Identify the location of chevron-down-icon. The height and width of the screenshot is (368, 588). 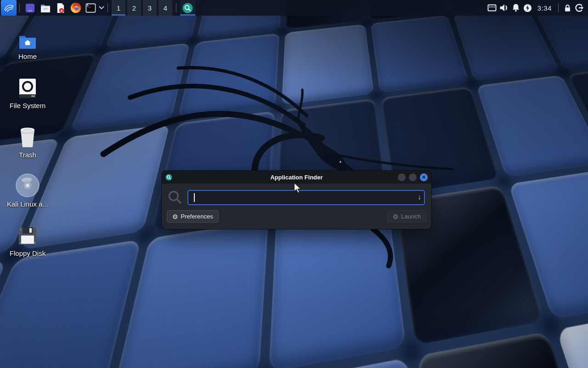
(102, 8).